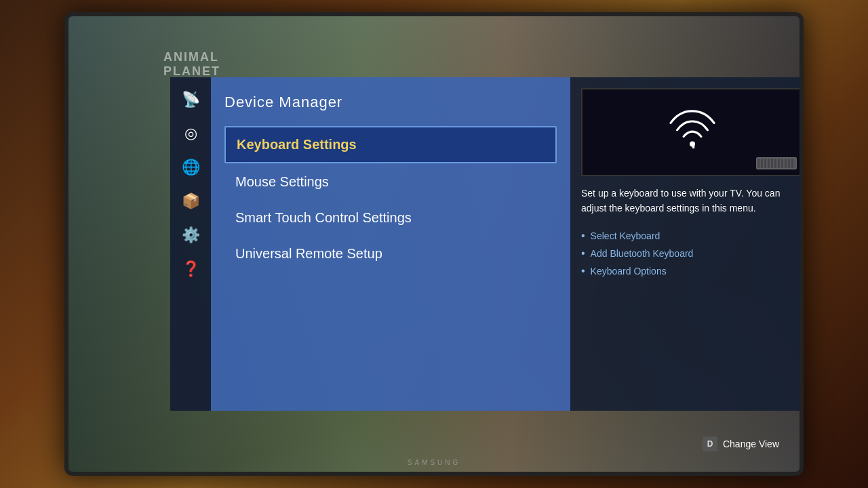 The width and height of the screenshot is (868, 488). Describe the element at coordinates (751, 444) in the screenshot. I see `change-view-label: Change View` at that location.